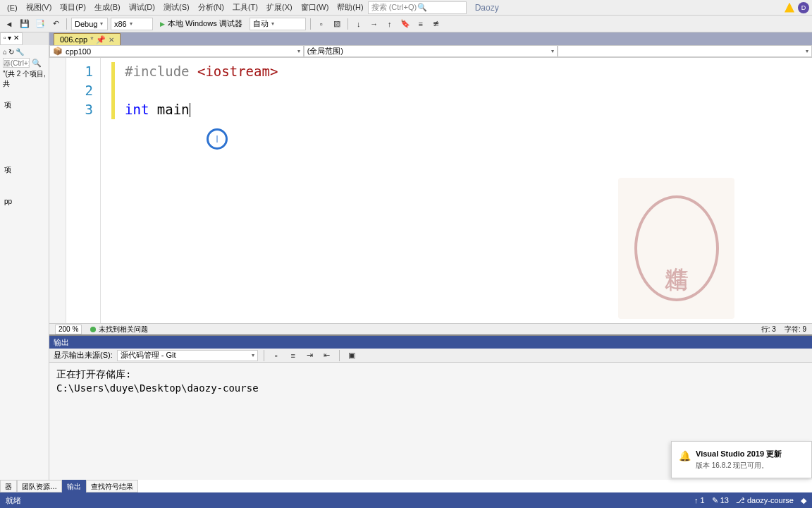 This screenshot has height=508, width=812. Describe the element at coordinates (92, 40) in the screenshot. I see `dirty-indicator: *` at that location.